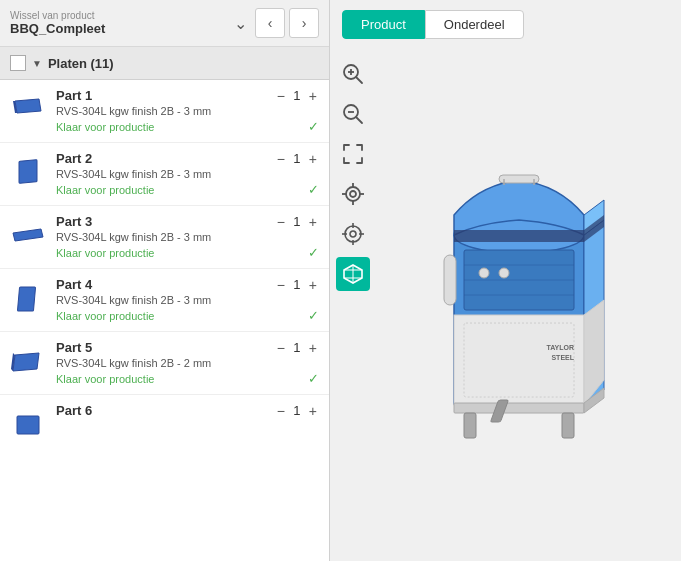  I want to click on qty-minus-1: −, so click(281, 96).